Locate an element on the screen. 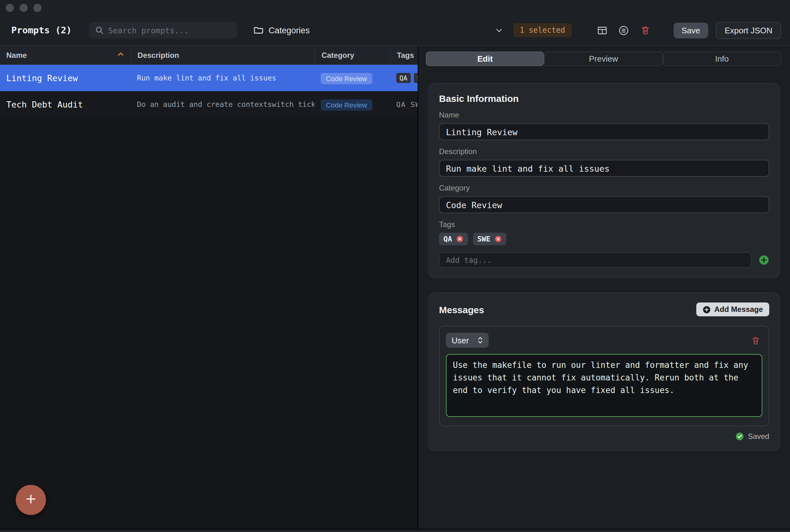  role-select: User is located at coordinates (468, 340).